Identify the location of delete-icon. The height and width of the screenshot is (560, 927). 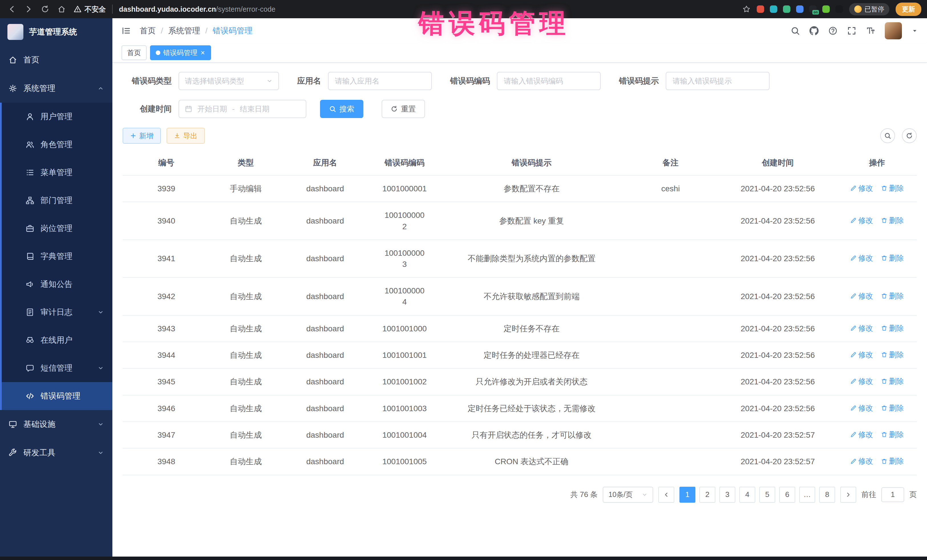
(884, 408).